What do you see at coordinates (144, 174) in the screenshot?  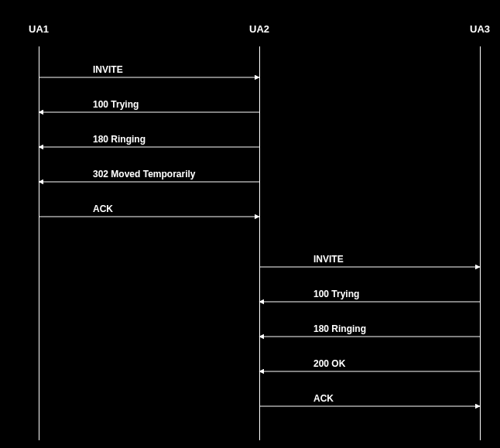 I see `msg-302-moved: 302 Moved Temporarily` at bounding box center [144, 174].